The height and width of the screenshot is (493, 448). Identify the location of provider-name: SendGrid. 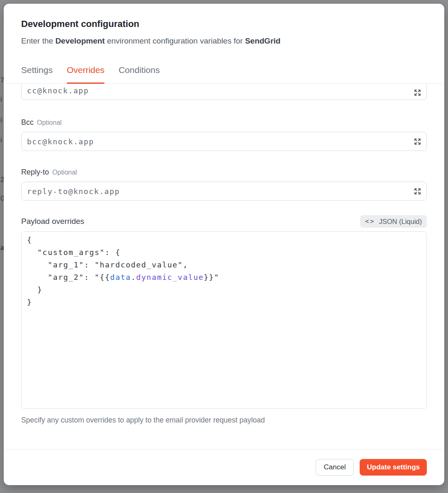
(263, 41).